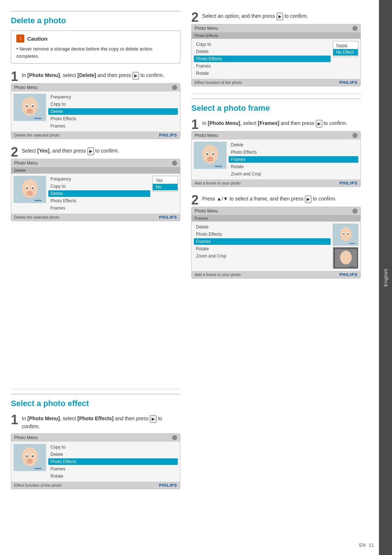 This screenshot has width=392, height=555. I want to click on effect-screen2-icon, so click(355, 28).